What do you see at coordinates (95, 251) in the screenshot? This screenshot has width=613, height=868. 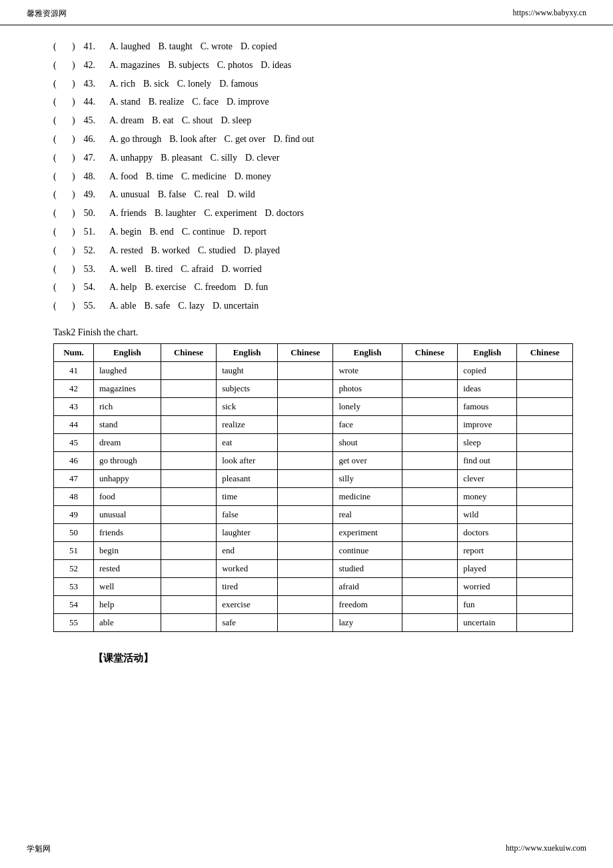 I see `mc-number: 52.` at bounding box center [95, 251].